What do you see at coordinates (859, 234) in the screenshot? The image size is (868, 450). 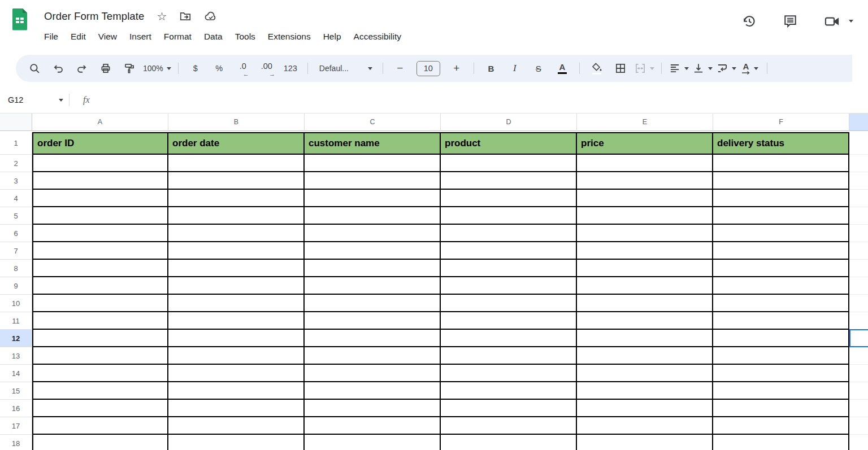 I see `cell-g6-partial` at bounding box center [859, 234].